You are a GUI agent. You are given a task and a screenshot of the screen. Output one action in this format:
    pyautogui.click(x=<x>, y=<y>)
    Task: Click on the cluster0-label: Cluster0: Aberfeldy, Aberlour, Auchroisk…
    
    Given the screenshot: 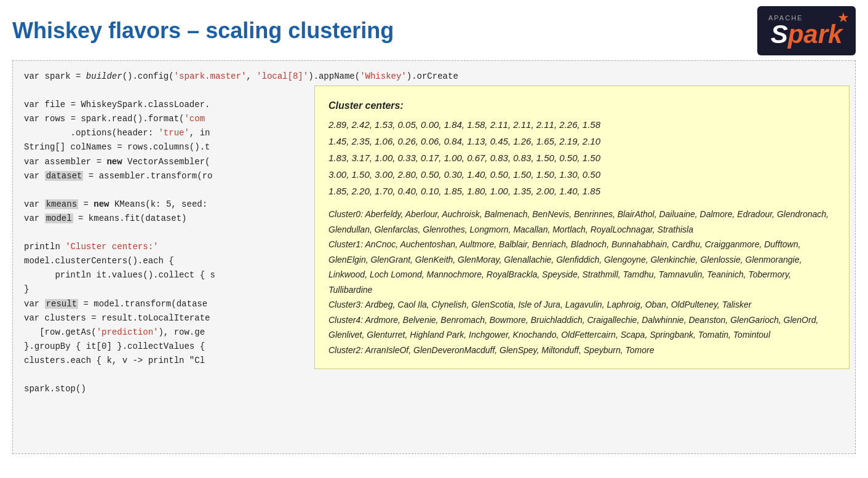 What is the action you would take?
    pyautogui.click(x=578, y=221)
    